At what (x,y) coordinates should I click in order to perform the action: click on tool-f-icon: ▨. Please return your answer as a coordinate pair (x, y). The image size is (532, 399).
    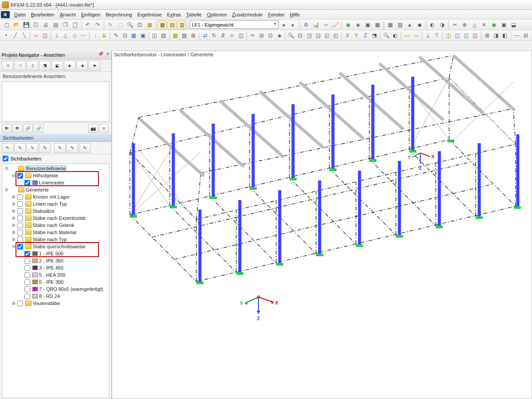
    Looking at the image, I should click on (400, 25).